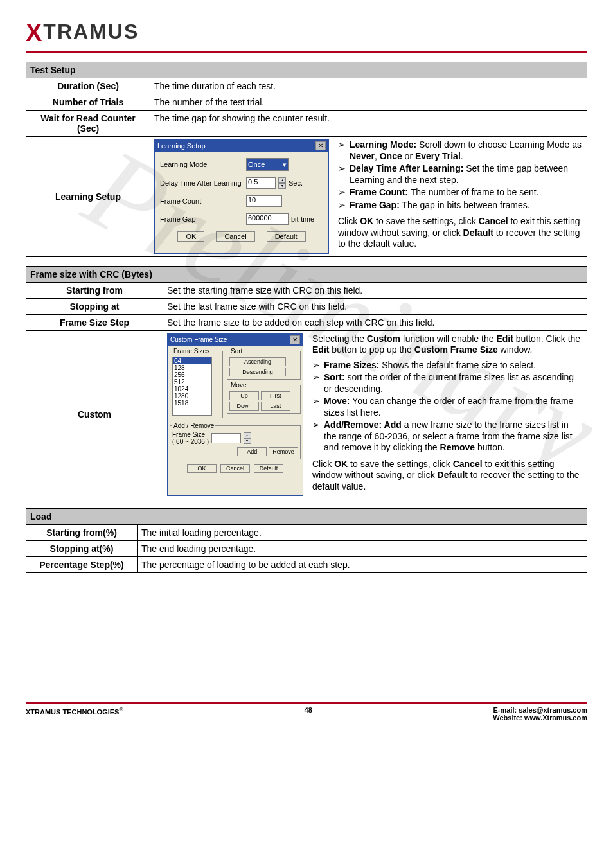 This screenshot has height=868, width=613. I want to click on sort-legend: Sort, so click(236, 351).